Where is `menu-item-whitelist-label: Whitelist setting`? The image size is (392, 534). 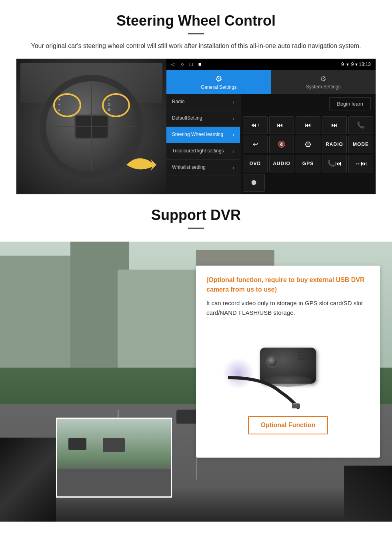 menu-item-whitelist-label: Whitelist setting is located at coordinates (189, 168).